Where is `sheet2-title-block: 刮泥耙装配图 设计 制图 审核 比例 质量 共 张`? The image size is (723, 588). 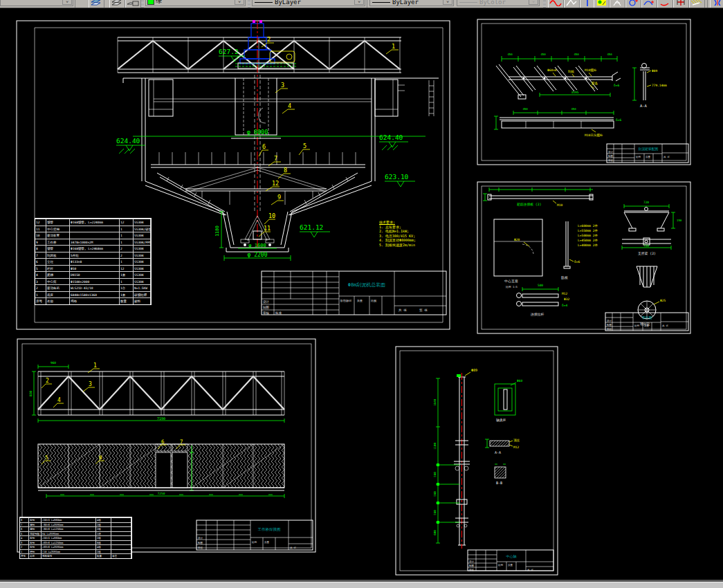 sheet2-title-block: 刮泥耙装配图 设计 制图 审核 比例 质量 共 张 is located at coordinates (648, 154).